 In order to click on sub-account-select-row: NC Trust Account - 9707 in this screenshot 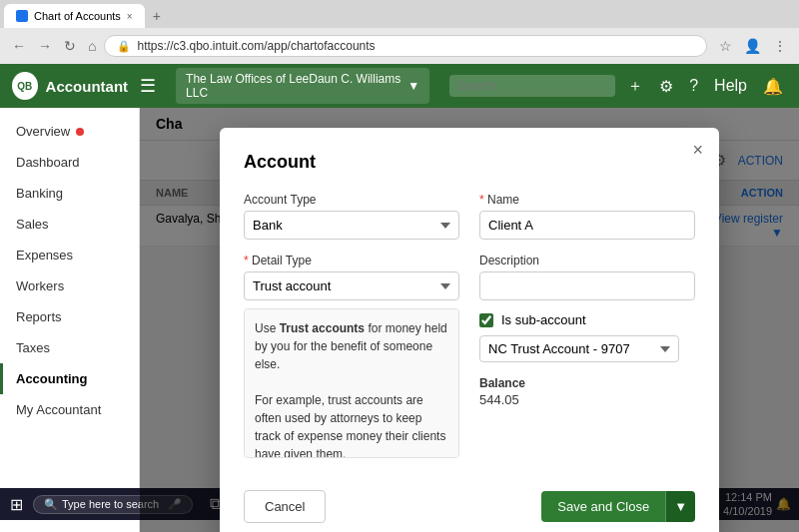, I will do `click(587, 349)`.